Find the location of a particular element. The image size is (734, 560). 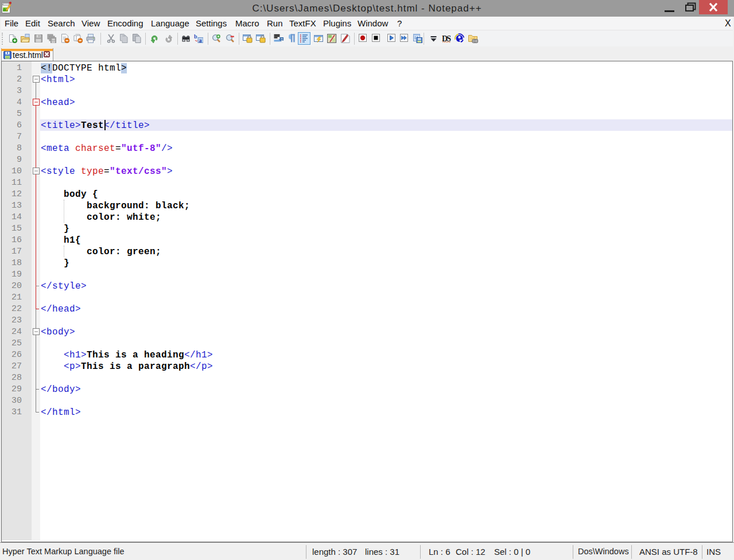

svg-text: a is located at coordinates (201, 40).